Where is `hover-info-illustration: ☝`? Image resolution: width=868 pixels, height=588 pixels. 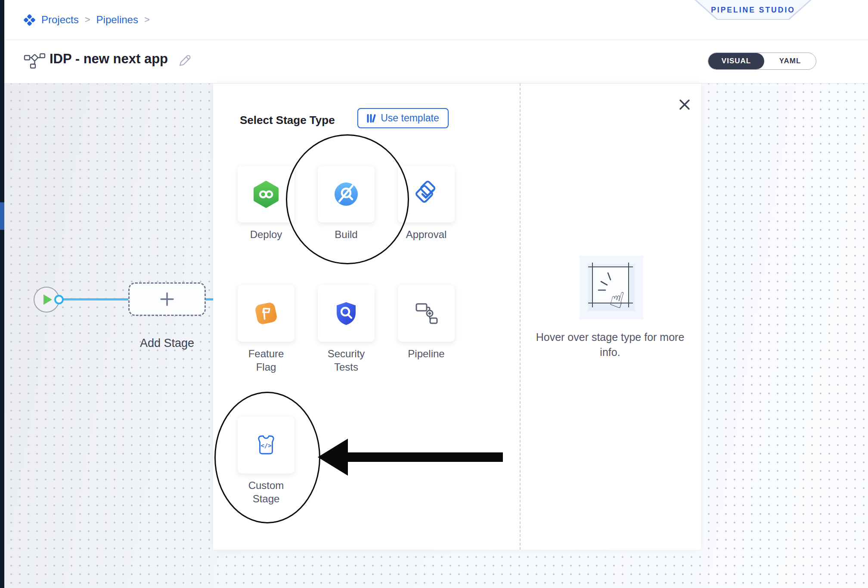 hover-info-illustration: ☝ is located at coordinates (611, 288).